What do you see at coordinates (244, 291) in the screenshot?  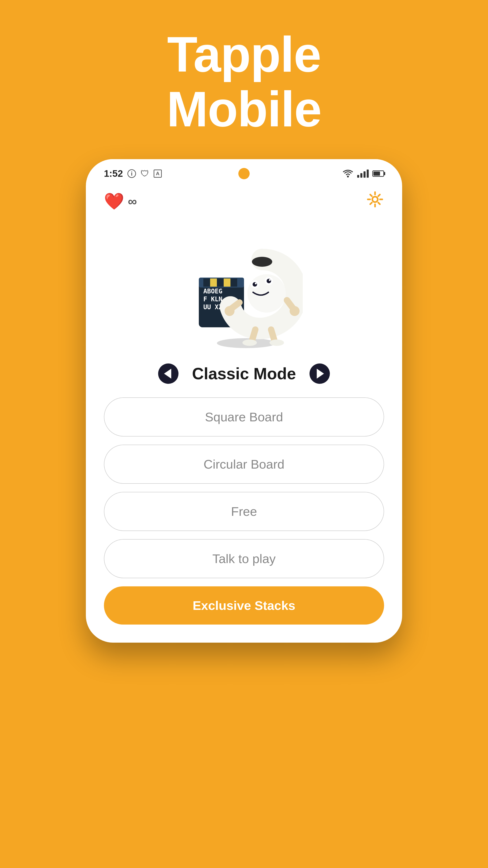 I see `mascot-svg: ABOEG F KLN UU XZ` at bounding box center [244, 291].